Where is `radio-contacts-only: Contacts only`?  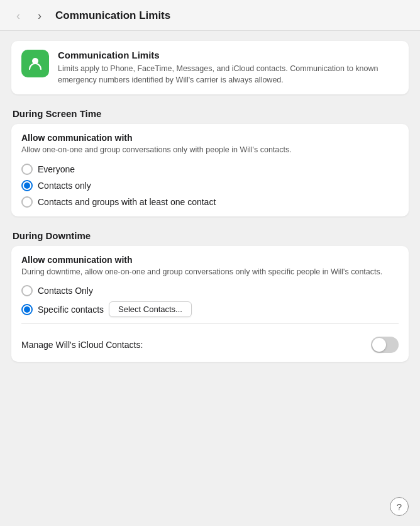 radio-contacts-only: Contacts only is located at coordinates (210, 186).